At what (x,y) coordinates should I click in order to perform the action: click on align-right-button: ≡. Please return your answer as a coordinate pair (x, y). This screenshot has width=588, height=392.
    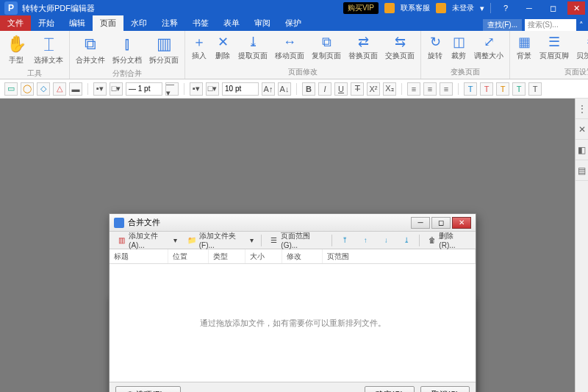
    Looking at the image, I should click on (446, 89).